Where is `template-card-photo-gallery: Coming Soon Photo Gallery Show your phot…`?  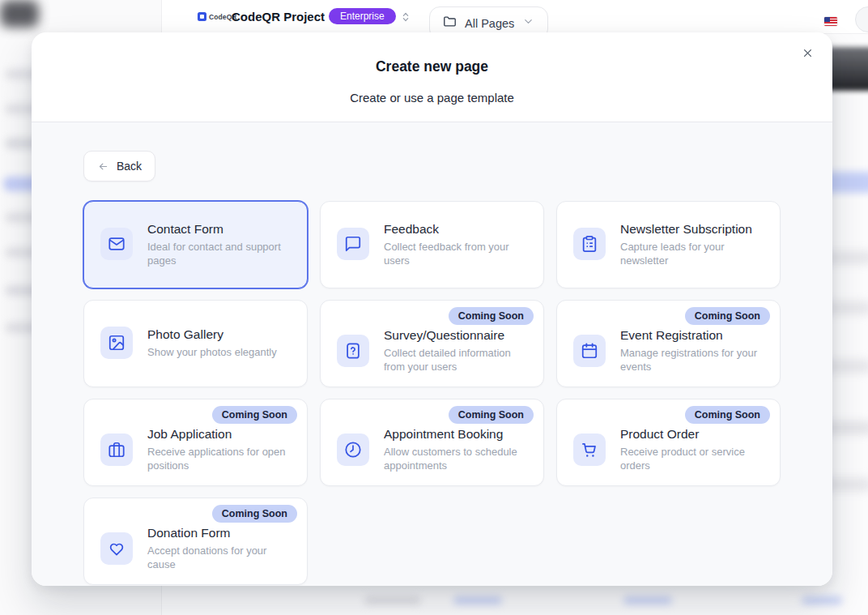 template-card-photo-gallery: Coming Soon Photo Gallery Show your phot… is located at coordinates (196, 344).